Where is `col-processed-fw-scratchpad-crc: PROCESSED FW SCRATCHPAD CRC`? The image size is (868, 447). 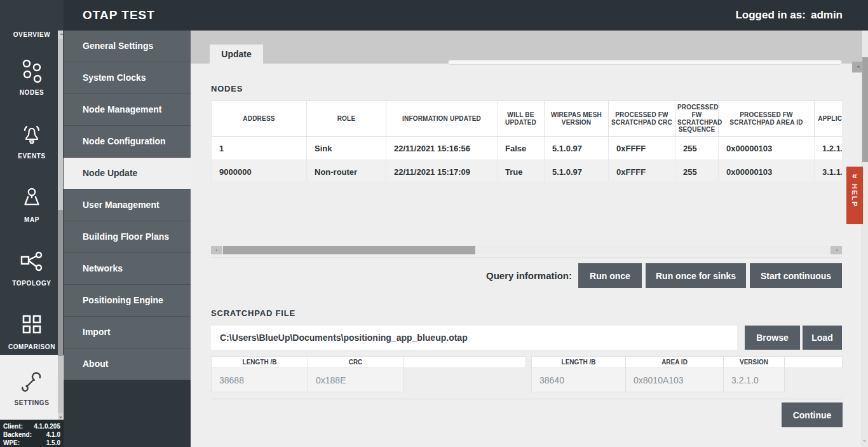 col-processed-fw-scratchpad-crc: PROCESSED FW SCRATCHPAD CRC is located at coordinates (642, 119).